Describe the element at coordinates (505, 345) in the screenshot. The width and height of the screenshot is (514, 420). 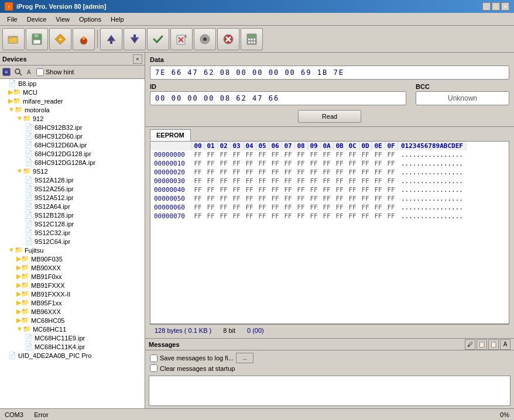
I see `messages-tool-4: A` at that location.